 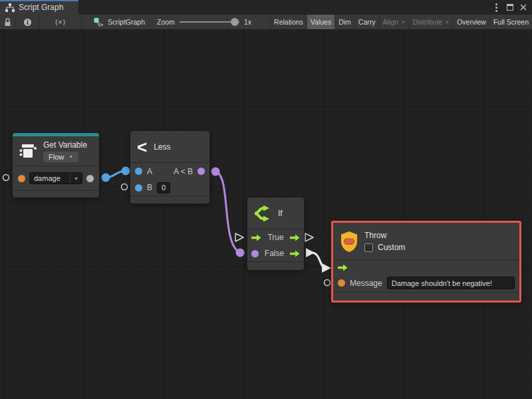 I want to click on maximize-icon, so click(x=510, y=7).